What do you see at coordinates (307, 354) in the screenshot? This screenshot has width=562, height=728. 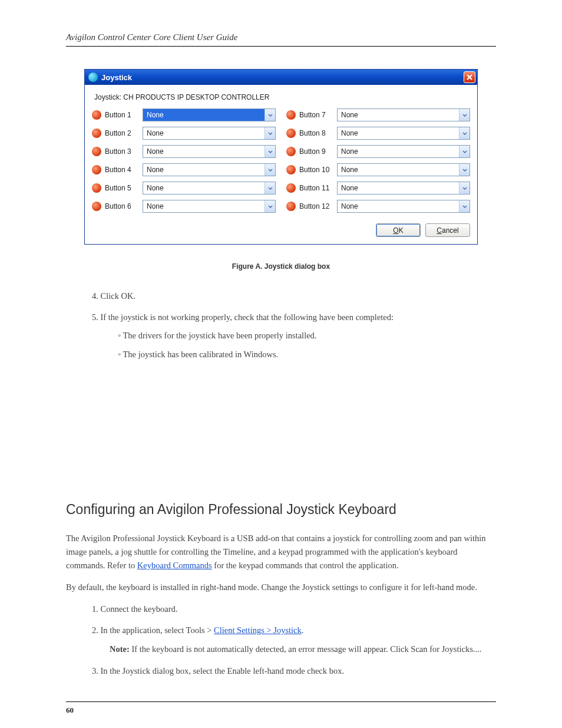 I see `step-5b: ◦ The joystick has been calibrated in Wi…` at bounding box center [307, 354].